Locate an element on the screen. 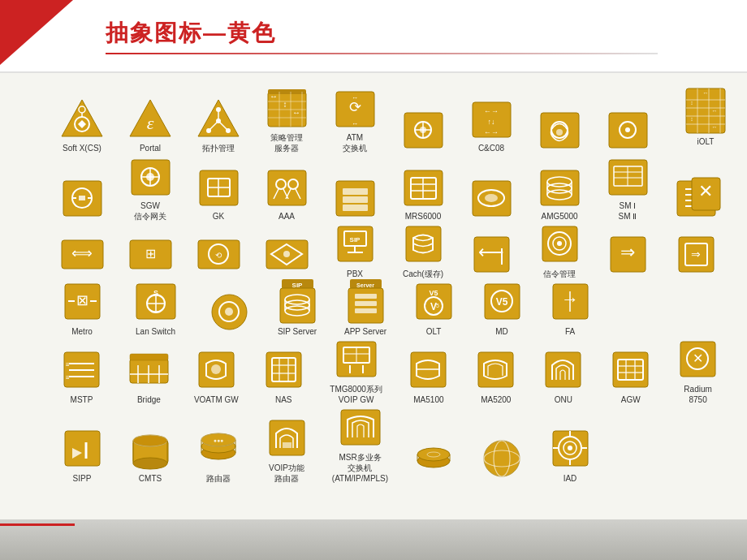 The image size is (747, 560). icon-iad: IAD is located at coordinates (570, 454).